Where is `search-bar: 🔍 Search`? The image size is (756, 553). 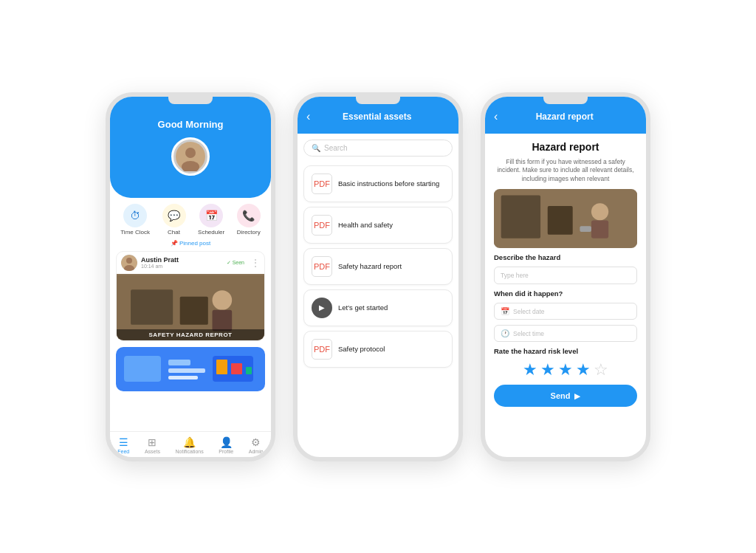
search-bar: 🔍 Search is located at coordinates (378, 148).